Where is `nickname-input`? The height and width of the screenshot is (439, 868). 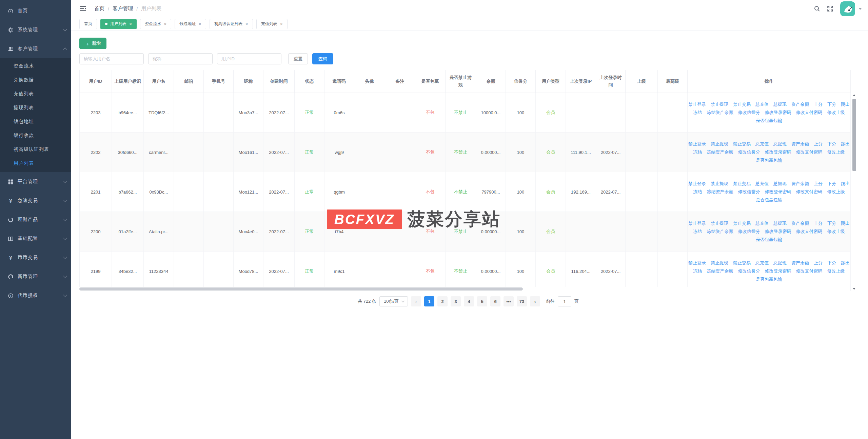
nickname-input is located at coordinates (180, 59).